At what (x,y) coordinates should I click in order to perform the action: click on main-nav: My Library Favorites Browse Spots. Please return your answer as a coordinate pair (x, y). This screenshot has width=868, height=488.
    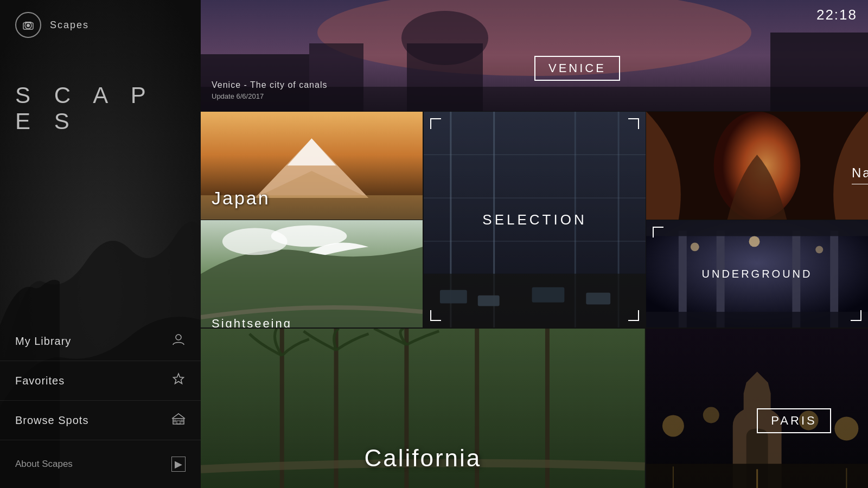
    Looking at the image, I should click on (100, 381).